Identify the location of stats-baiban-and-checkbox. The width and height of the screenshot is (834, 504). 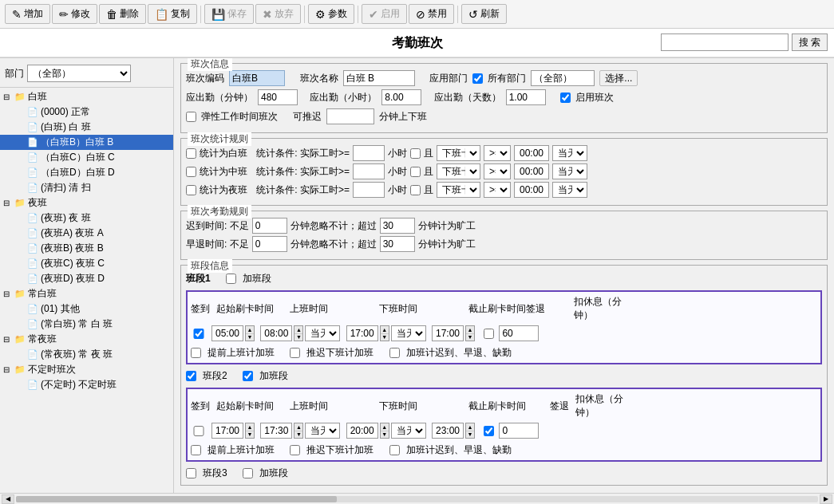
(415, 153).